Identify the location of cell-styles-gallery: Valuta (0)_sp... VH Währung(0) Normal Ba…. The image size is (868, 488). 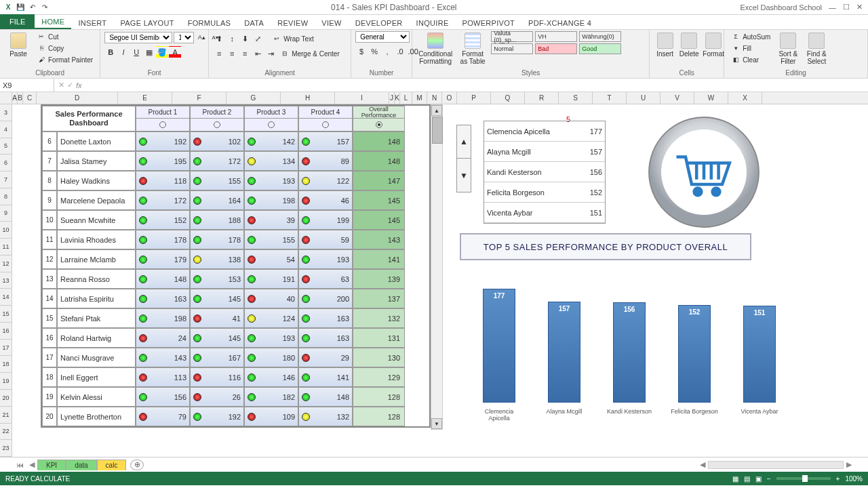
(556, 43).